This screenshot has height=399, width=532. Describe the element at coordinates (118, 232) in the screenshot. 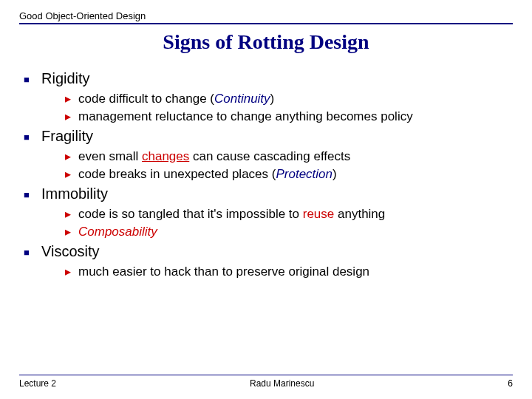

I see `sub-text: Composability` at that location.